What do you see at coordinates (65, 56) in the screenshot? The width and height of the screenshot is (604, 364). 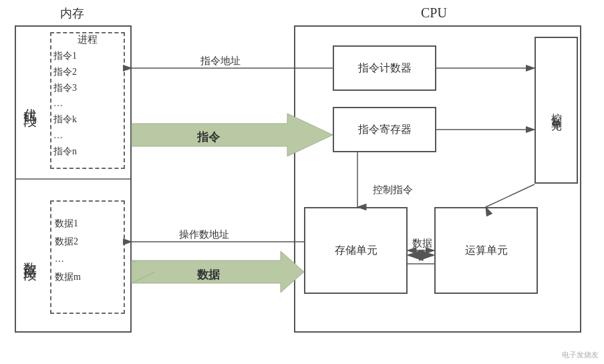 I see `instr-1: 指令1` at bounding box center [65, 56].